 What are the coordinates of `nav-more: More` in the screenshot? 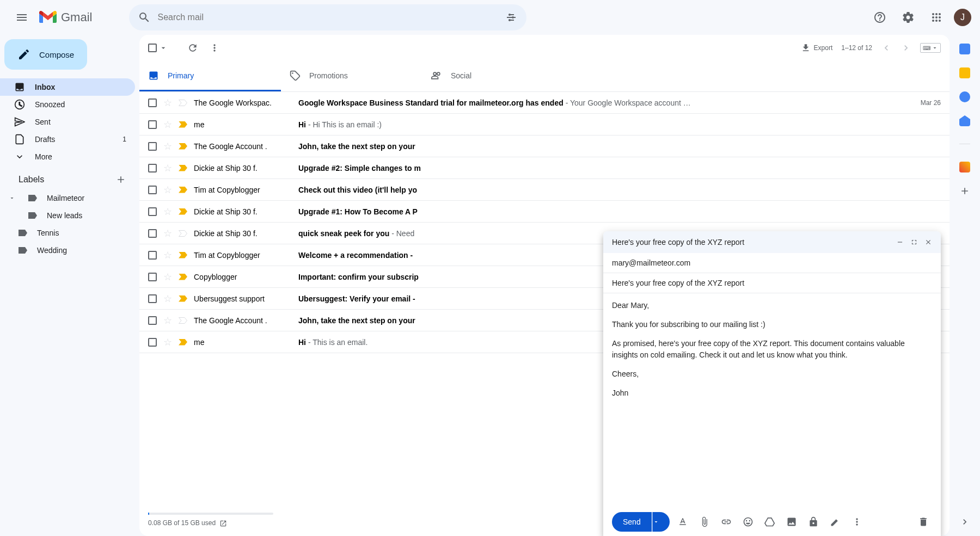 It's located at (68, 157).